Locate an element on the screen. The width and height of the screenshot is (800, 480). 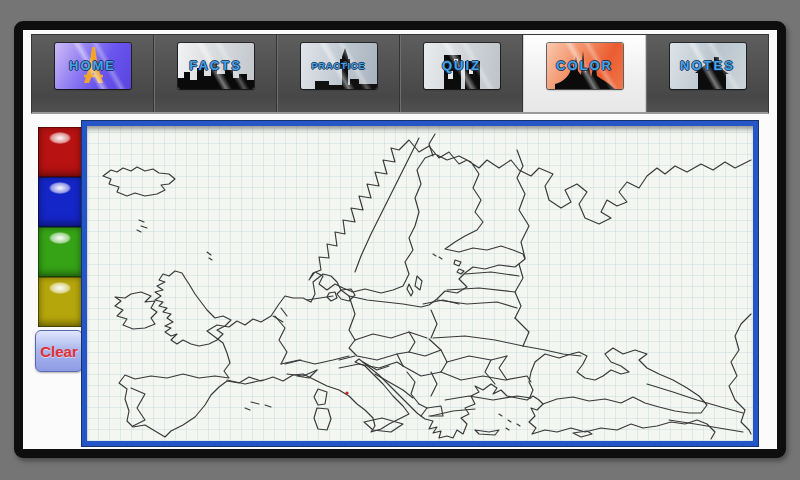
tab-label: COLOR is located at coordinates (585, 66).